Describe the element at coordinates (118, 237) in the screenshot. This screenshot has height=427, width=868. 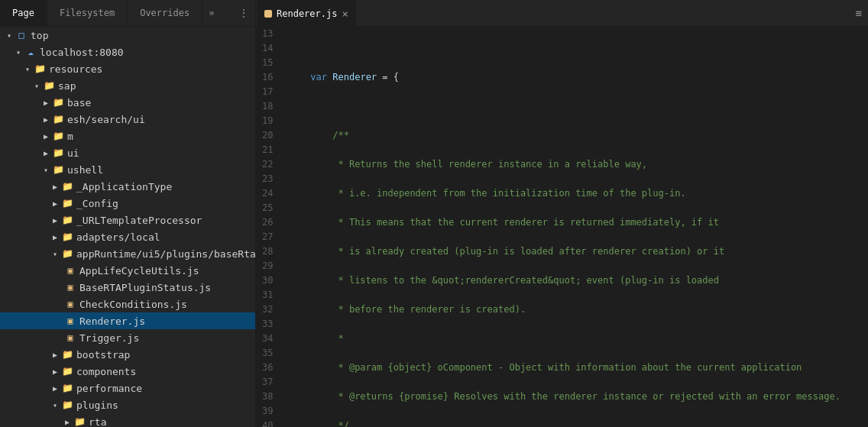
I see `tree-label-adapters: adapters/local` at that location.